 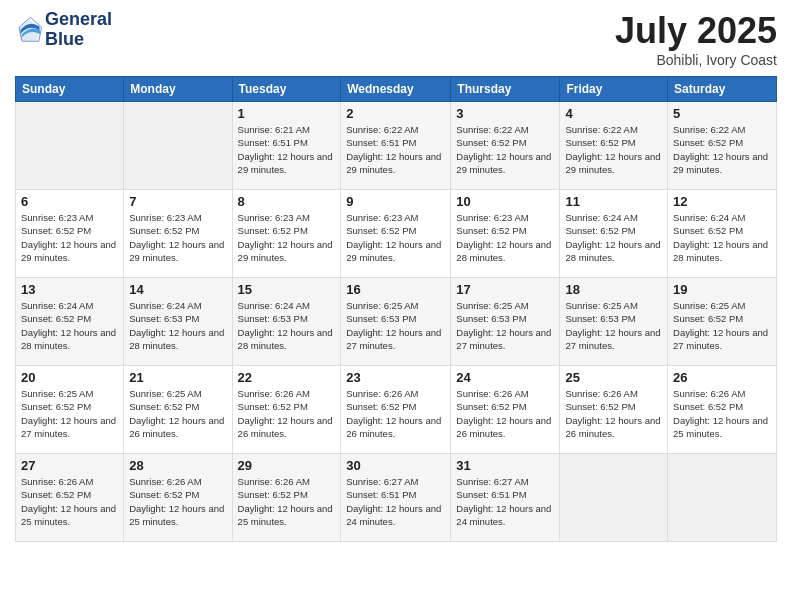 I want to click on day-cell: 1Sunrise: 6:21 AM Sunset: 6:51 PM Daylig…, so click(x=286, y=146).